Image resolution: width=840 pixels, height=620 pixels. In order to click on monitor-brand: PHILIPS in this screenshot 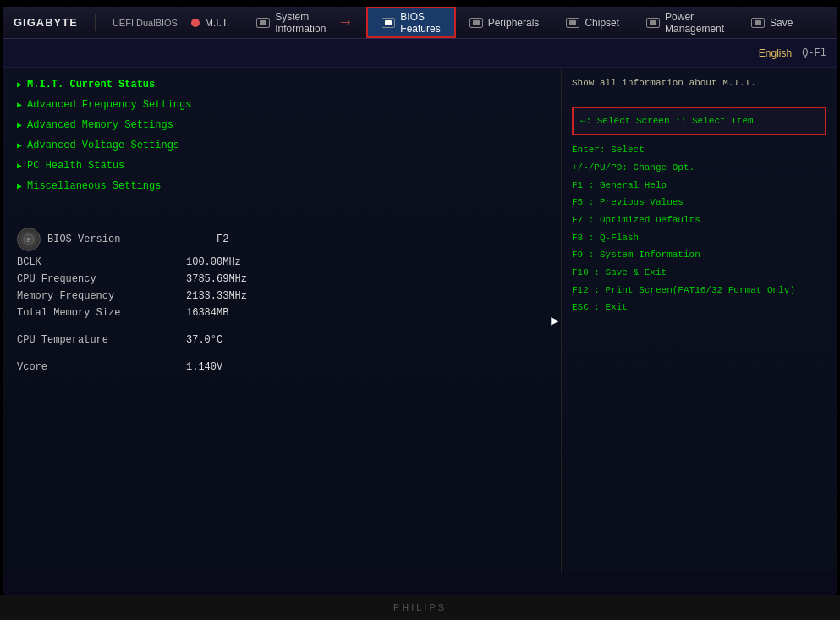, I will do `click(420, 607)`.